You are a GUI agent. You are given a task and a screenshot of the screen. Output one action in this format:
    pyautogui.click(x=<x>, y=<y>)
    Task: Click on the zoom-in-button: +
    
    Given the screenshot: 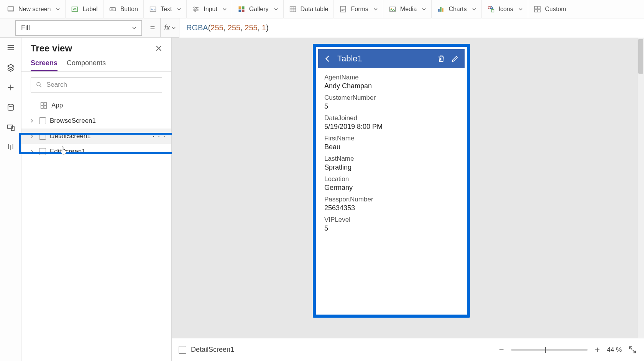 What is the action you would take?
    pyautogui.click(x=597, y=350)
    